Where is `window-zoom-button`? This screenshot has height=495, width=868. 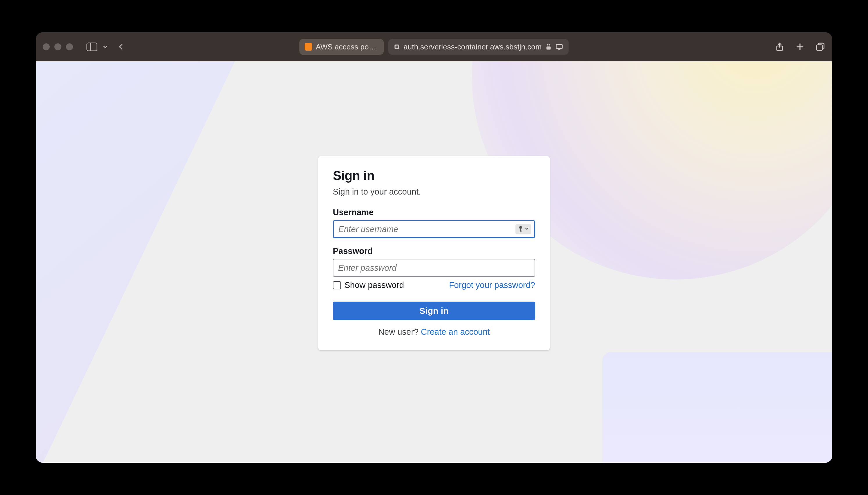
window-zoom-button is located at coordinates (69, 47).